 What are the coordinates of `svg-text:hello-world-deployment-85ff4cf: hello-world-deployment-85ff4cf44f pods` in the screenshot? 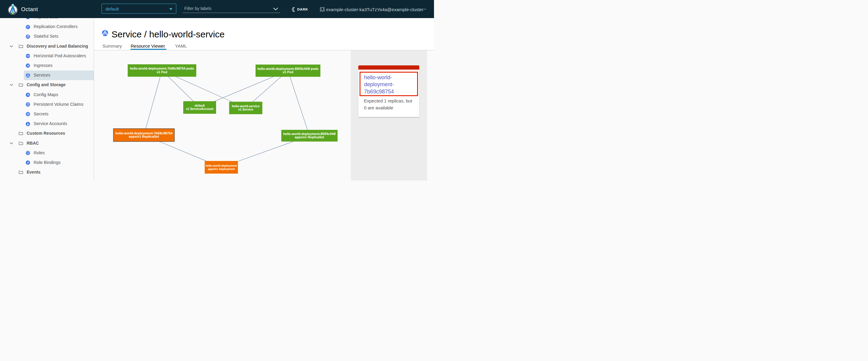 It's located at (288, 69).